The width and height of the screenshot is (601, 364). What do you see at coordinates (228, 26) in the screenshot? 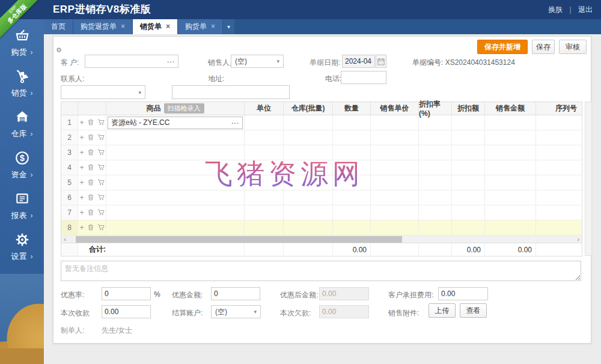
I see `tab-list-dropdown: ▾` at bounding box center [228, 26].